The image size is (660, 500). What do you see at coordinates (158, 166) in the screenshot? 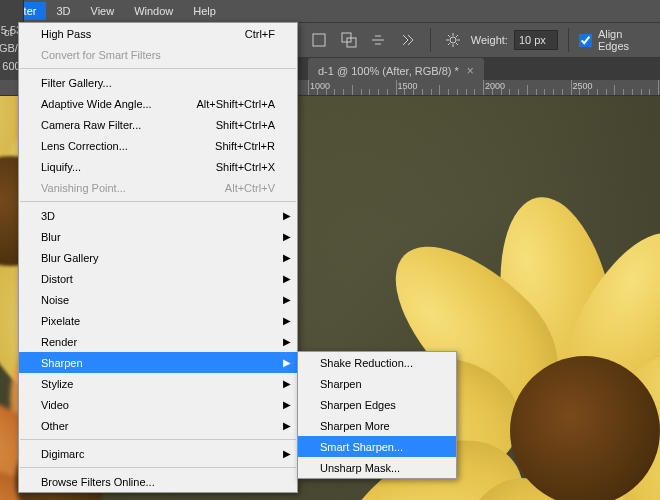
I see `menu-item-liquify: Liquify...Shift+Ctrl+X` at bounding box center [158, 166].